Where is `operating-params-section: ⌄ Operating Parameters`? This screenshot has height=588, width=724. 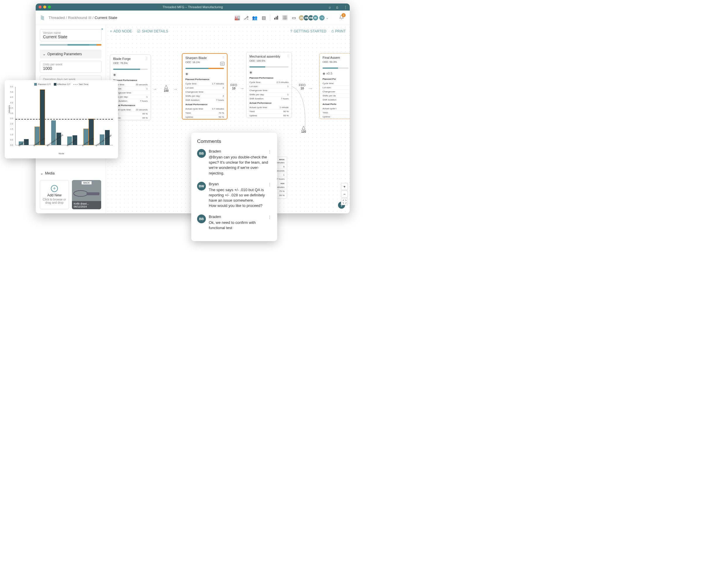 operating-params-section: ⌄ Operating Parameters is located at coordinates (71, 54).